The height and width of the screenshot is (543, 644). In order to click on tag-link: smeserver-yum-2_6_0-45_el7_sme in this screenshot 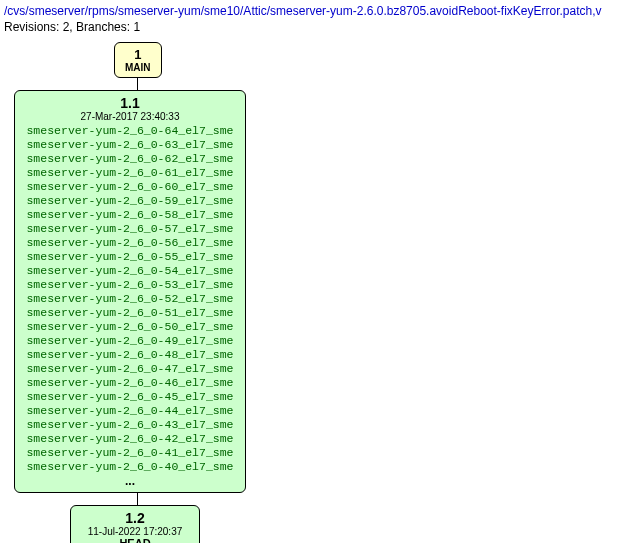, I will do `click(130, 397)`.